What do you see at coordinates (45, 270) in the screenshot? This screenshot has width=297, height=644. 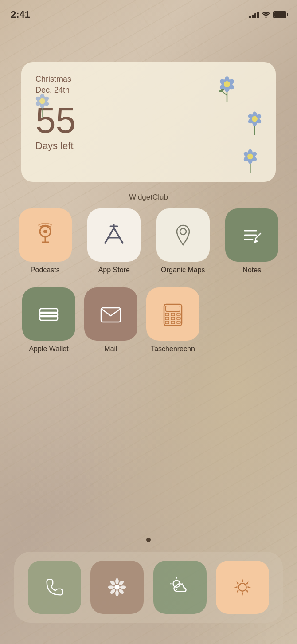 I see `podcasts-label: Podcasts` at bounding box center [45, 270].